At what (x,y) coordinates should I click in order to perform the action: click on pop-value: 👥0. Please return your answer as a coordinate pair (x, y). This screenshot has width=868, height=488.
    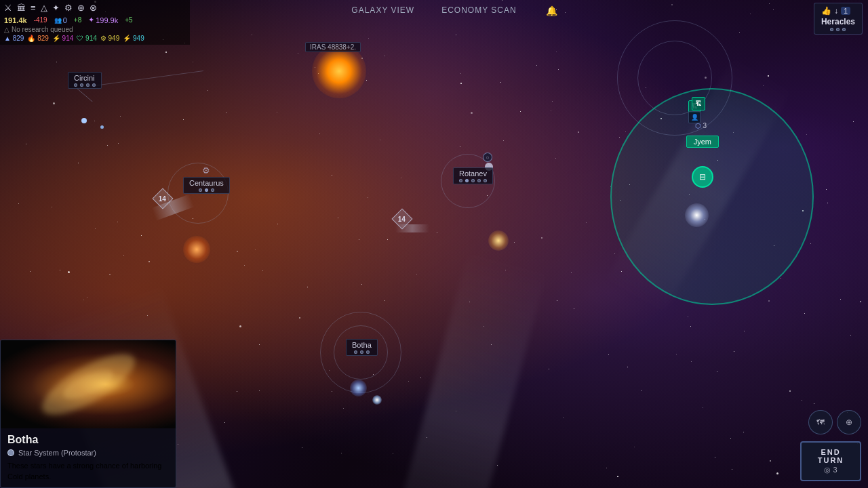
    Looking at the image, I should click on (61, 20).